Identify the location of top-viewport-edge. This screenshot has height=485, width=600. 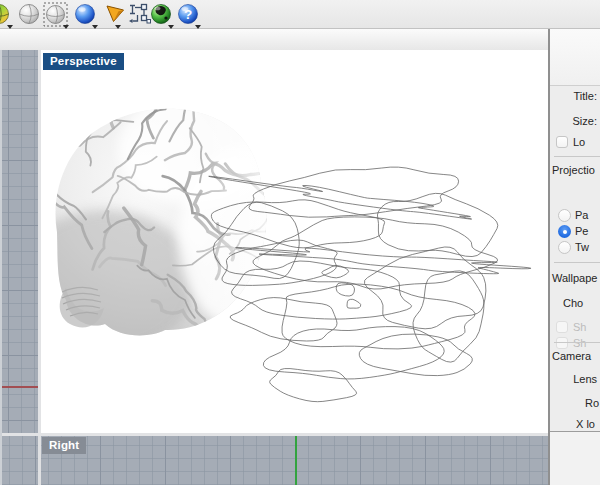
(19, 242).